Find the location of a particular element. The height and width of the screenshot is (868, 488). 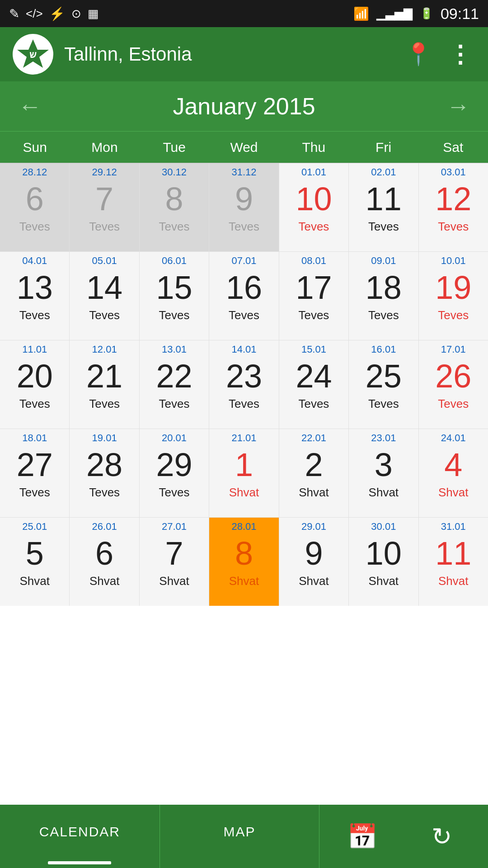

calendar-cell: 10.0119Teves is located at coordinates (454, 296).